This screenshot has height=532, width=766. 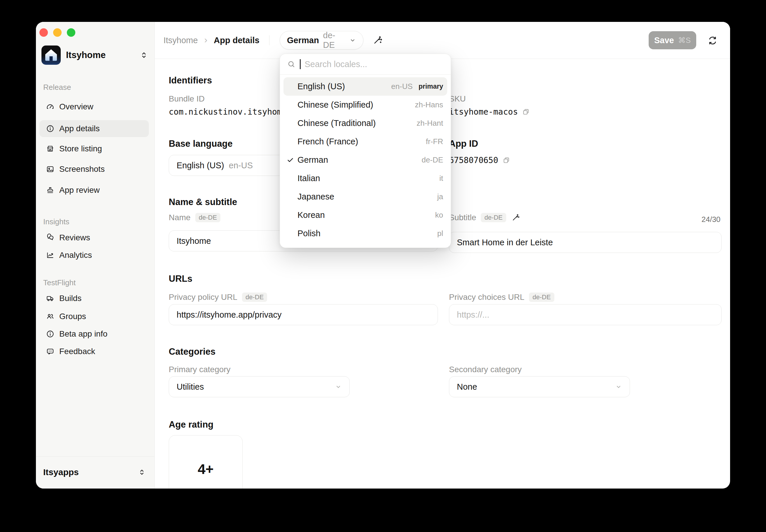 I want to click on privacy-choices-locale-badge: de-DE, so click(x=542, y=297).